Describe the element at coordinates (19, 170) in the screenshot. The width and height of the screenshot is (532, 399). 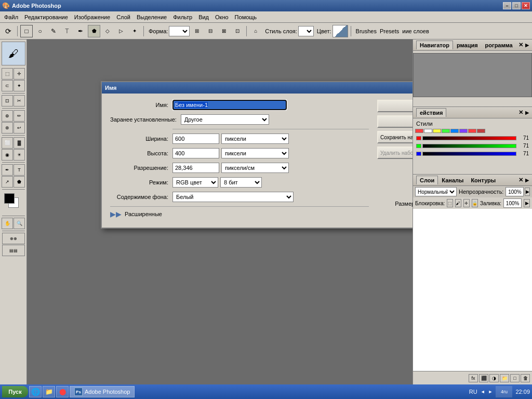
I see `tool-text: T` at that location.